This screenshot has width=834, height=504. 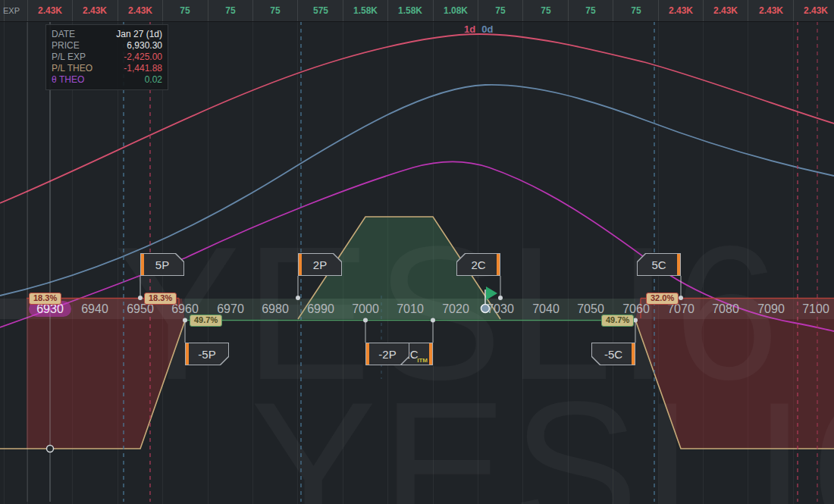 I want to click on axis-tick-label: 7030, so click(x=500, y=309).